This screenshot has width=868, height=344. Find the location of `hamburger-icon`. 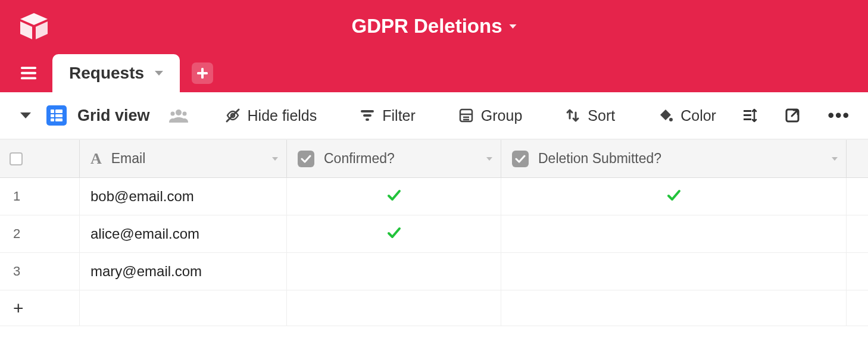

hamburger-icon is located at coordinates (29, 73).